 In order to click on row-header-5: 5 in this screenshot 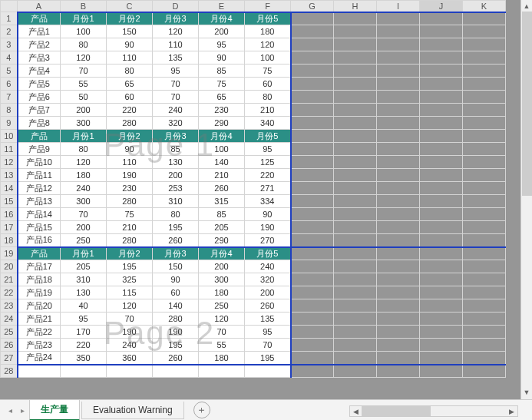, I will do `click(9, 71)`.